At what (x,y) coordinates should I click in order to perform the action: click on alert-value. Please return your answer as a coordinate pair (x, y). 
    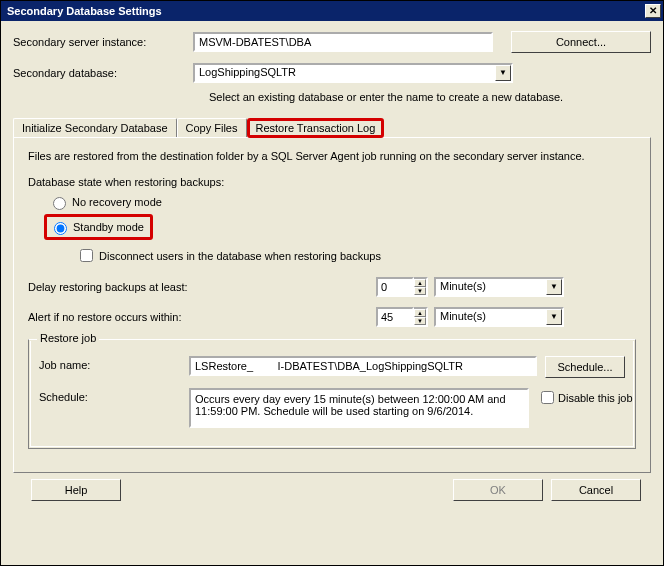
    Looking at the image, I should click on (395, 317).